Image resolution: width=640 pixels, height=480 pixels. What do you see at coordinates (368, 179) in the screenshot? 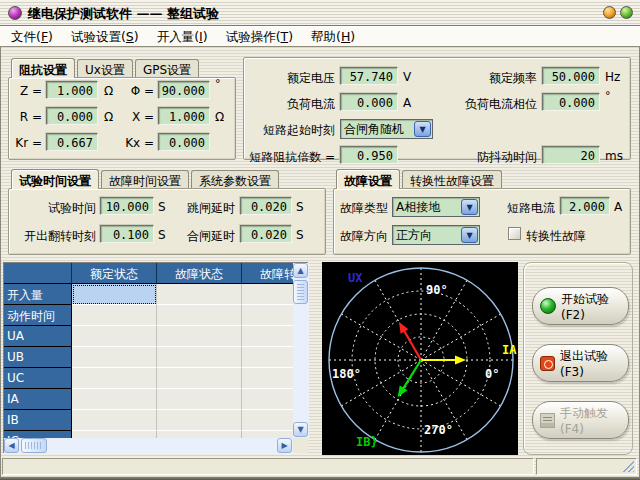
I see `tab-fault-settings: 故障设置` at bounding box center [368, 179].